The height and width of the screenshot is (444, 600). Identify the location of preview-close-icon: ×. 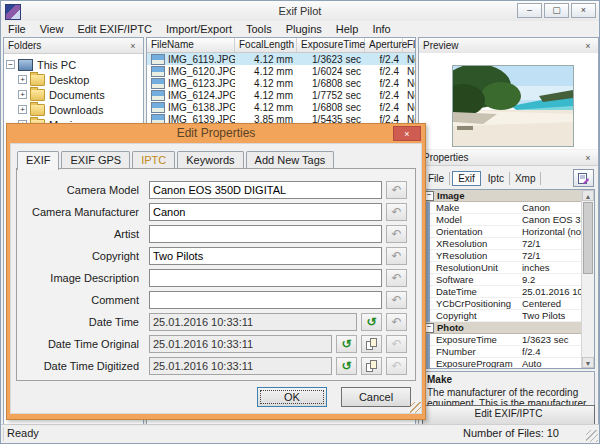
(588, 46).